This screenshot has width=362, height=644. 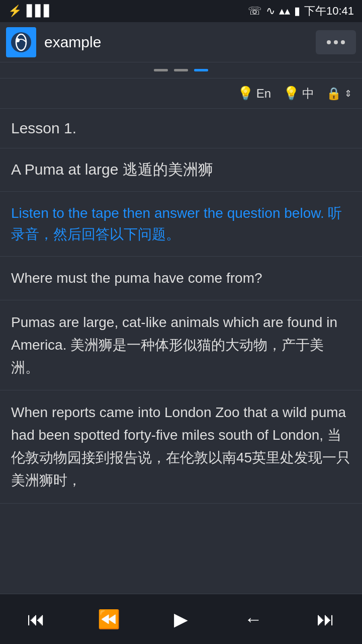 I want to click on question-text: Where must the puma have come from?, so click(x=137, y=278).